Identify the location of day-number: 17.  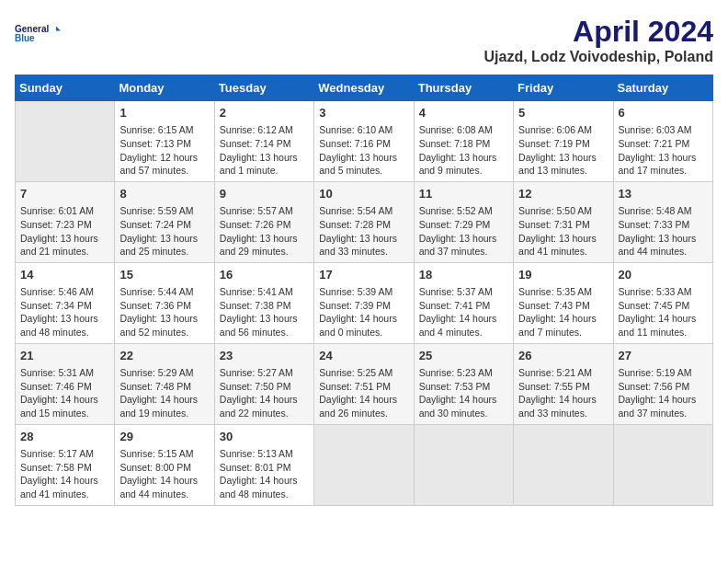
(364, 275).